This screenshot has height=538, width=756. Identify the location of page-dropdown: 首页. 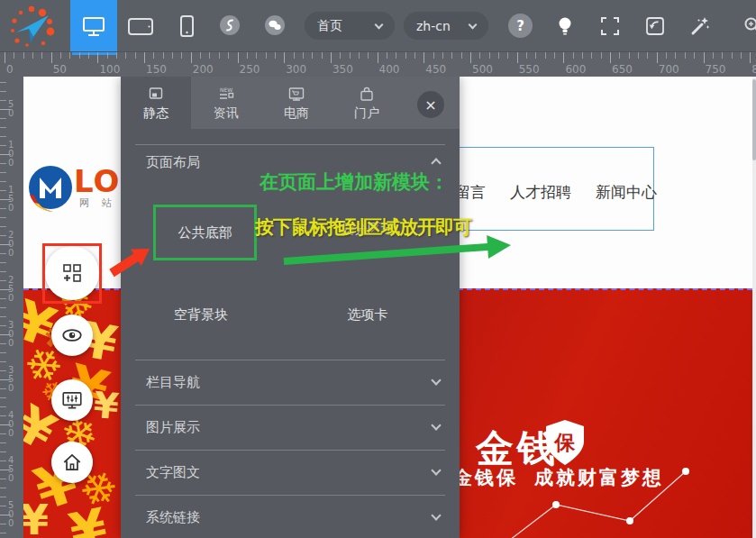
(350, 25).